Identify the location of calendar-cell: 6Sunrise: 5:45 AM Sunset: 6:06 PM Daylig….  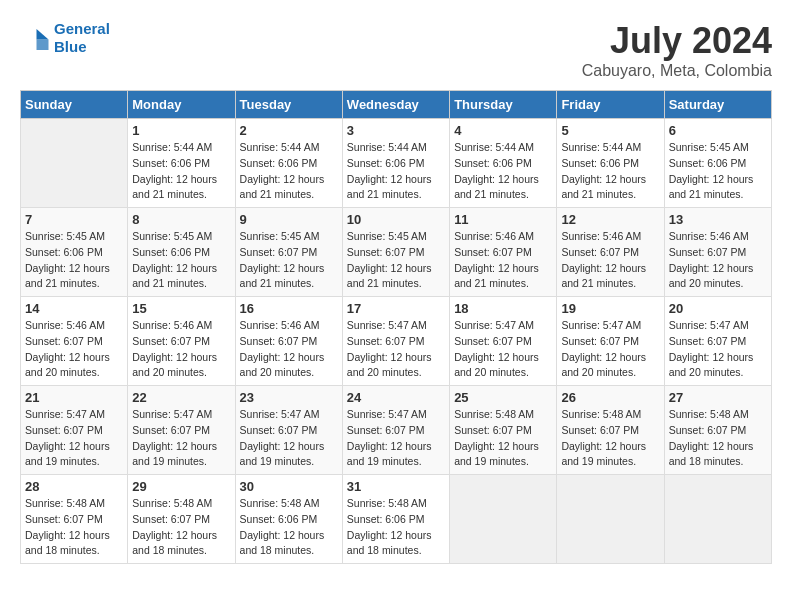
(718, 164).